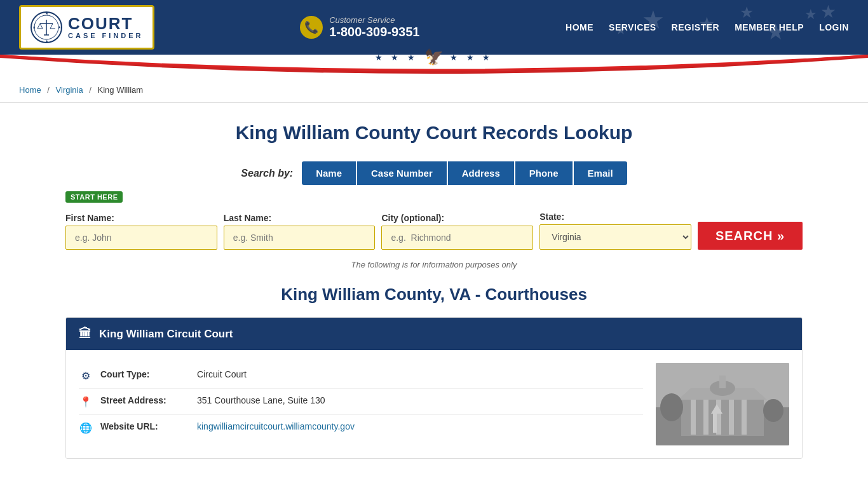  What do you see at coordinates (615, 217) in the screenshot?
I see `state-label: State:` at bounding box center [615, 217].